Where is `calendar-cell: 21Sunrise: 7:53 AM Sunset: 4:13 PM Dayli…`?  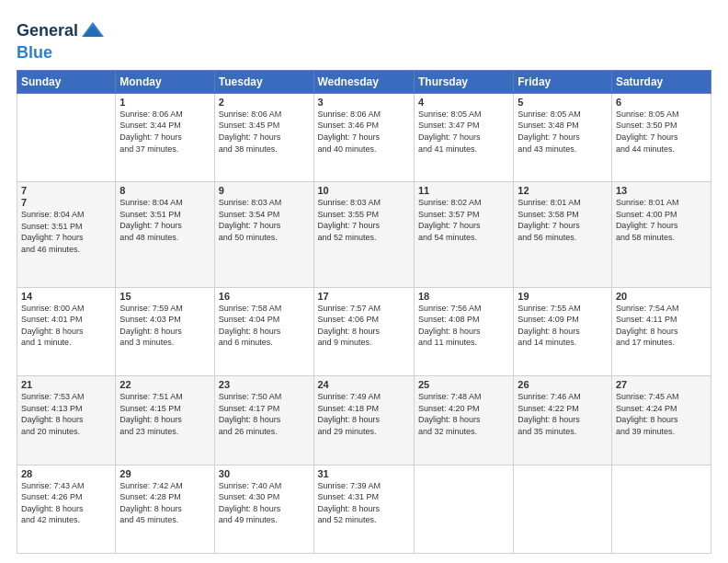 calendar-cell: 21Sunrise: 7:53 AM Sunset: 4:13 PM Dayli… is located at coordinates (66, 420).